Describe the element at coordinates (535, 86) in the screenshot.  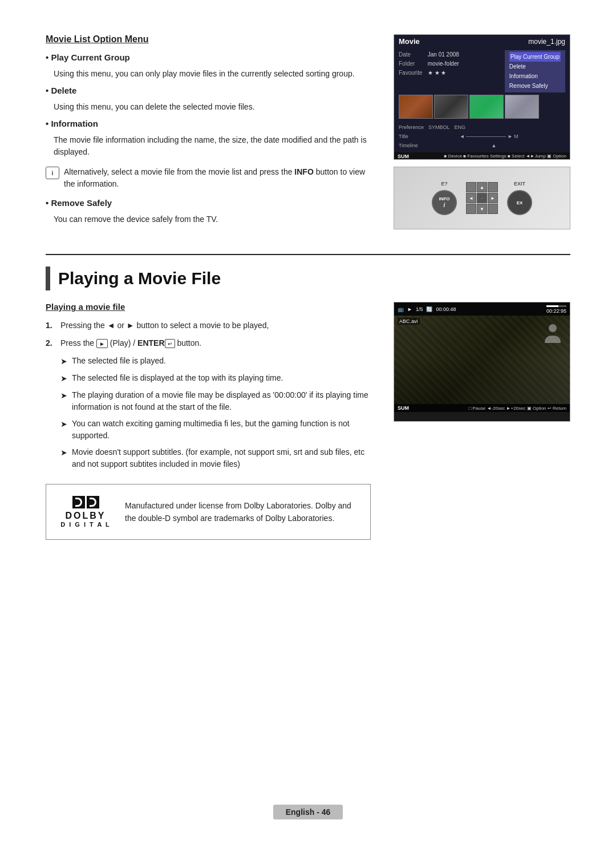
I see `menu-remove-safely: Remove Safely` at that location.